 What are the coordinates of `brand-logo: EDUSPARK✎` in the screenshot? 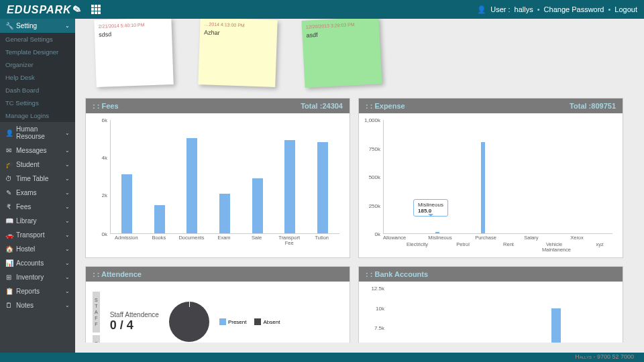 It's located at (44, 9).